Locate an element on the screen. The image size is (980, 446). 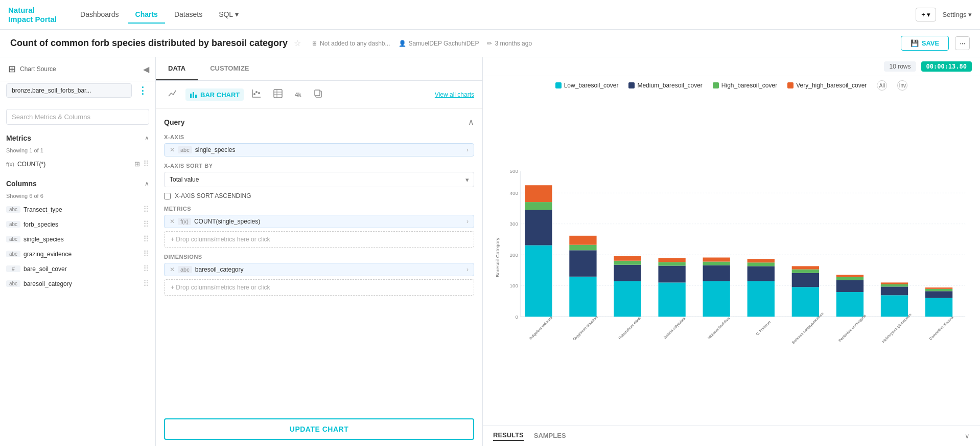
nav-charts: Charts is located at coordinates (147, 15).